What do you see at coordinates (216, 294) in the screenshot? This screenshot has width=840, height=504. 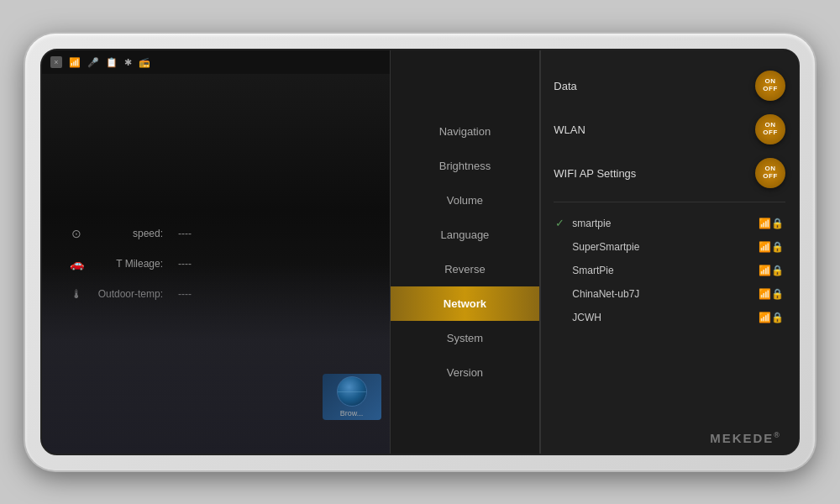 I see `temp-row: 🌡 Outdoor-temp: ----` at bounding box center [216, 294].